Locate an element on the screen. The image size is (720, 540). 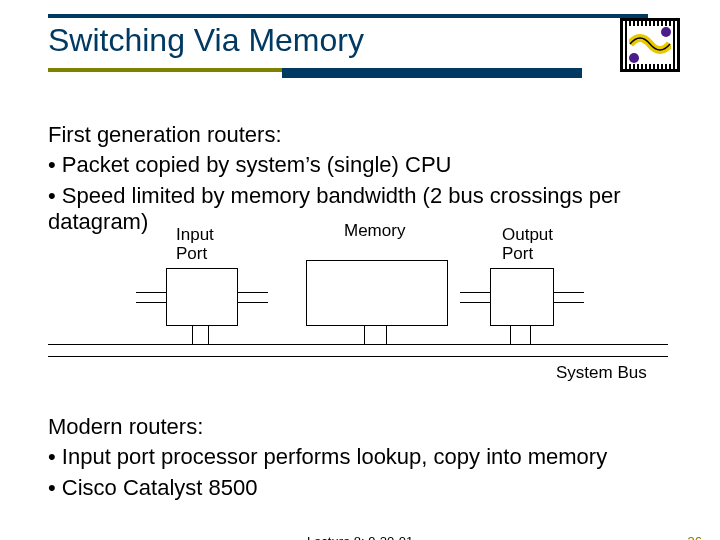
bullet-item: • Input port processor performs lookup, … is located at coordinates (358, 457).